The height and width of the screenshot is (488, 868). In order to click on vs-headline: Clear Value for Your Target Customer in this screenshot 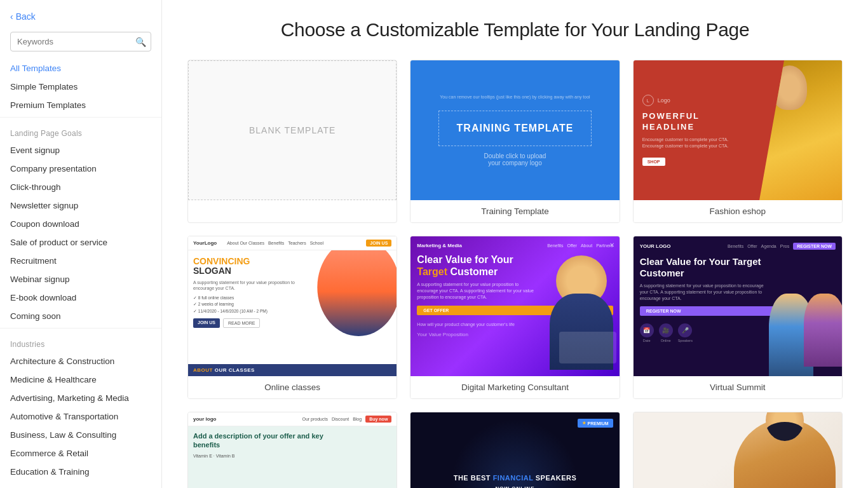, I will do `click(709, 268)`.